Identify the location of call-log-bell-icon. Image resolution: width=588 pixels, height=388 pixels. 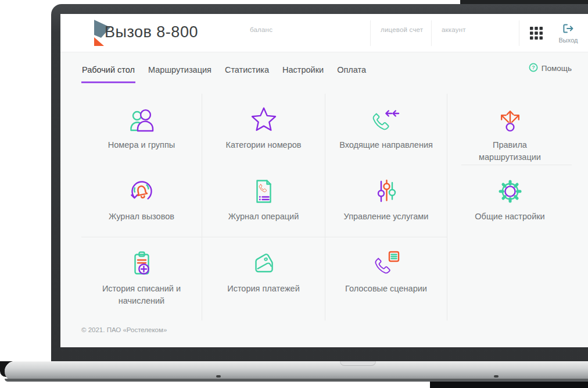
(142, 191).